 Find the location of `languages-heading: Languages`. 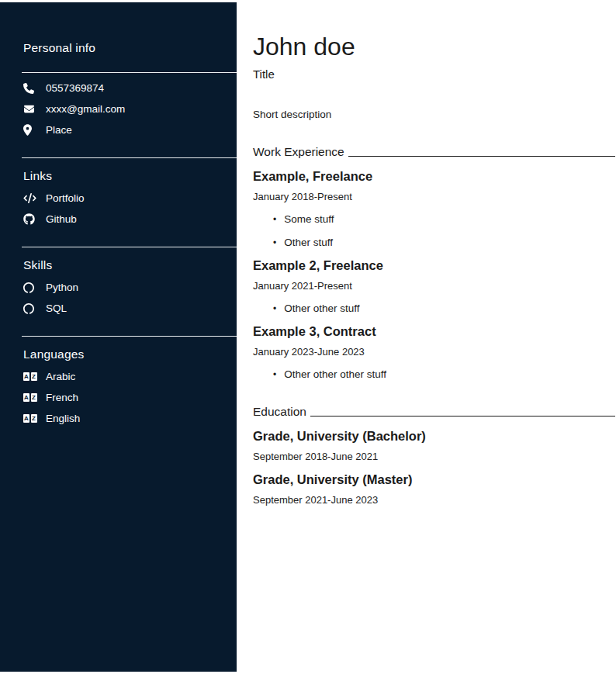

languages-heading: Languages is located at coordinates (130, 354).